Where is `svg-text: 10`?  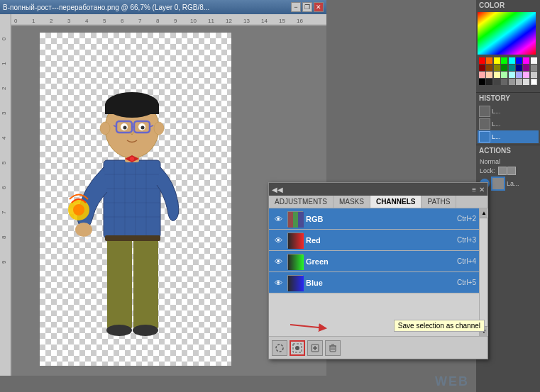
svg-text: 10 is located at coordinates (193, 21).